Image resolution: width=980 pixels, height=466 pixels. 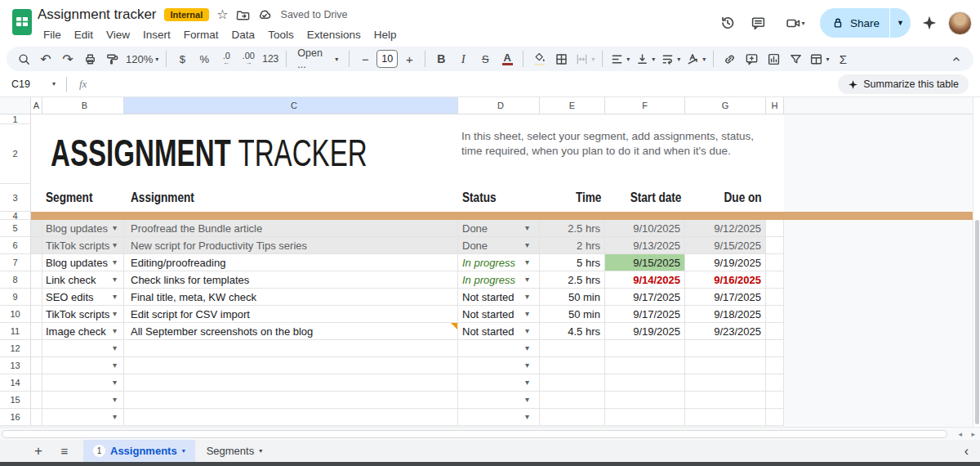 What do you see at coordinates (291, 298) in the screenshot?
I see `assignment-cell: Final title, meta, KW check` at bounding box center [291, 298].